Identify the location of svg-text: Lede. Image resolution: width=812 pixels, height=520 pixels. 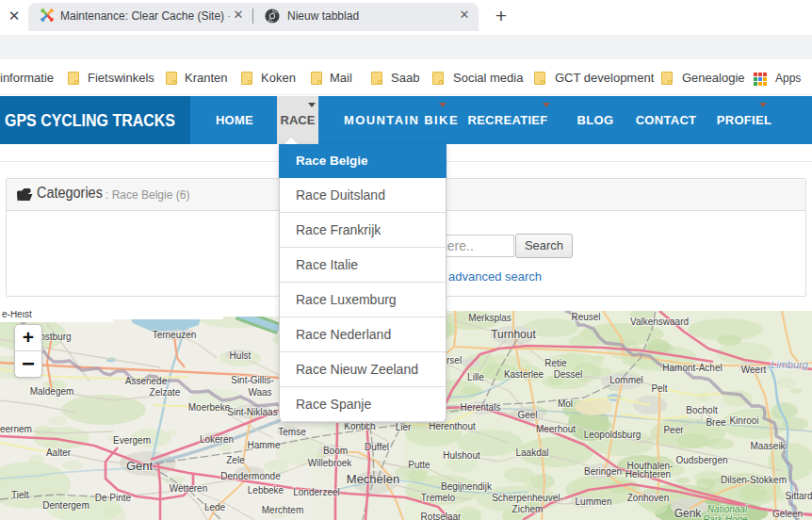
(215, 507).